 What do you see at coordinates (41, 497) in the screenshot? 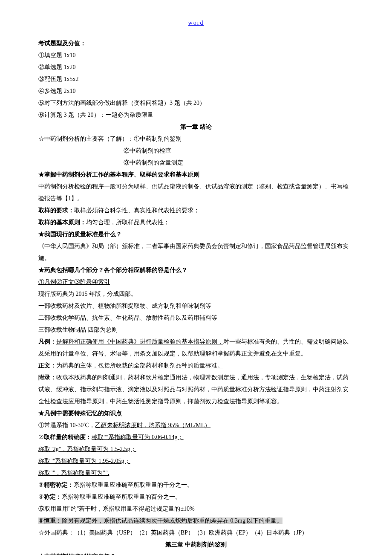
I see `sp7-num: ④` at bounding box center [41, 497].